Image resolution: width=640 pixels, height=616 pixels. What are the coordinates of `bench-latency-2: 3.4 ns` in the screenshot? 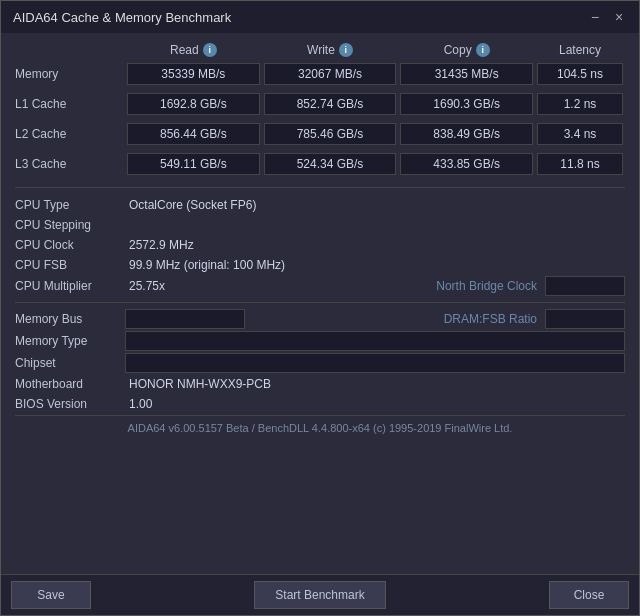 It's located at (580, 134).